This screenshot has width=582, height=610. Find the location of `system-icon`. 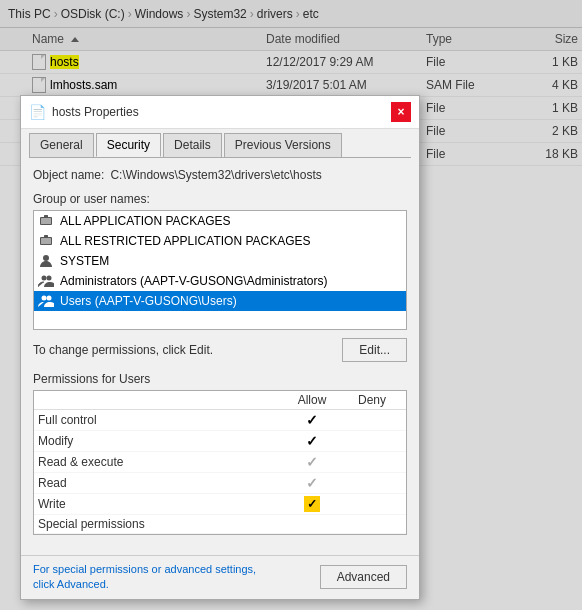

system-icon is located at coordinates (46, 261).